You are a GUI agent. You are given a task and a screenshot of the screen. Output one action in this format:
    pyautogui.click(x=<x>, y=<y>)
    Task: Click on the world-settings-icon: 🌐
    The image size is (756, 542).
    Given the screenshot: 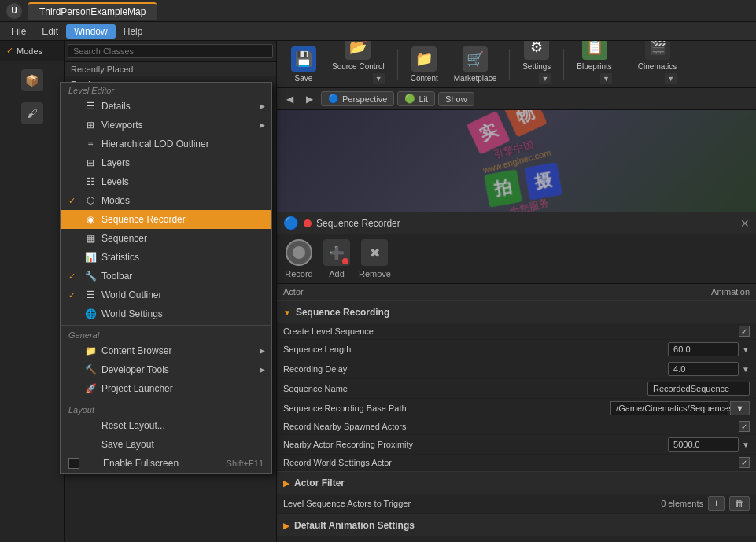 What is the action you would take?
    pyautogui.click(x=90, y=314)
    